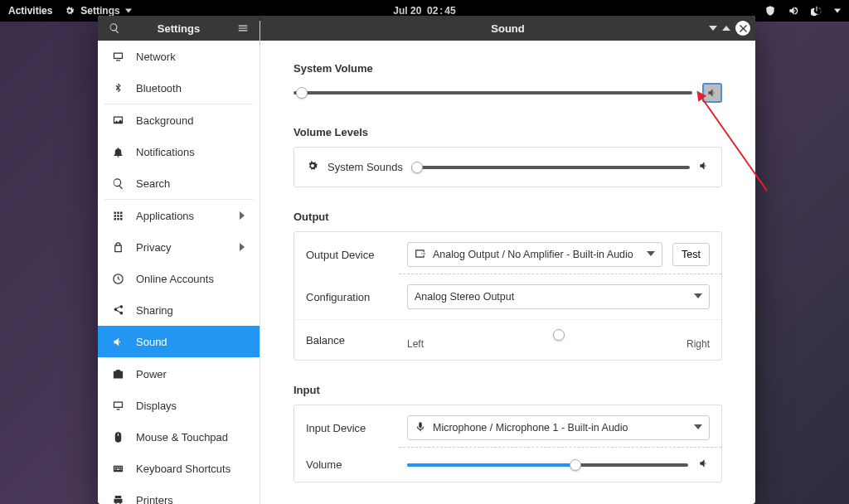 The width and height of the screenshot is (849, 504). What do you see at coordinates (154, 247) in the screenshot?
I see `sidebar-item-label: Privacy` at bounding box center [154, 247].